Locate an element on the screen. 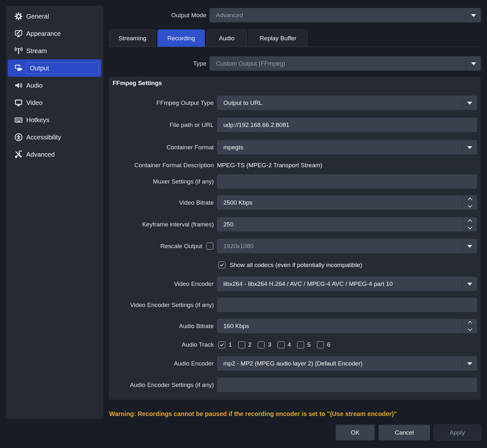 The image size is (487, 448). apply-button: Apply is located at coordinates (457, 432).